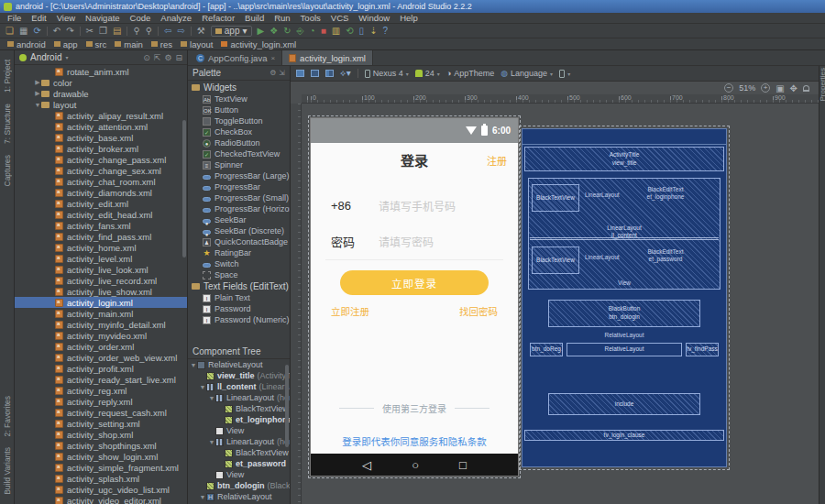  What do you see at coordinates (57, 31) in the screenshot?
I see `undo-icon: ↶` at bounding box center [57, 31].